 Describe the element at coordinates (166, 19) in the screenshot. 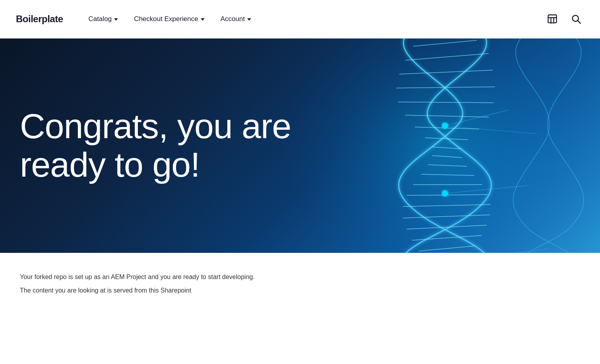

I see `nav-checkout-label: Checkout Experience` at that location.